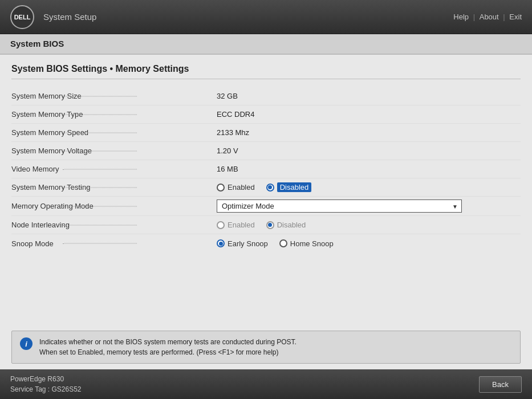  I want to click on radio-label-home-snoop: Home Snoop, so click(312, 244).